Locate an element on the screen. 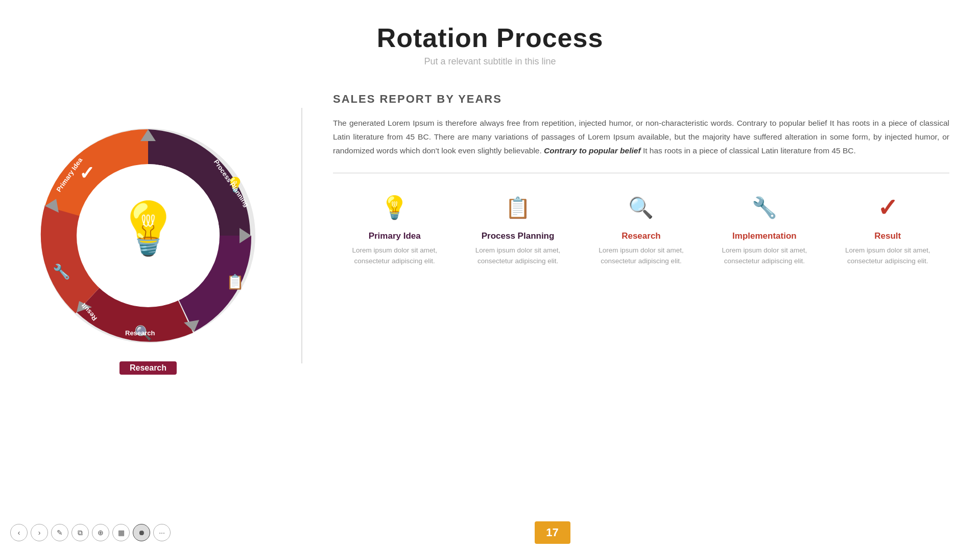  body-text-2: It has roots in a piece of classical Lat… is located at coordinates (750, 150).